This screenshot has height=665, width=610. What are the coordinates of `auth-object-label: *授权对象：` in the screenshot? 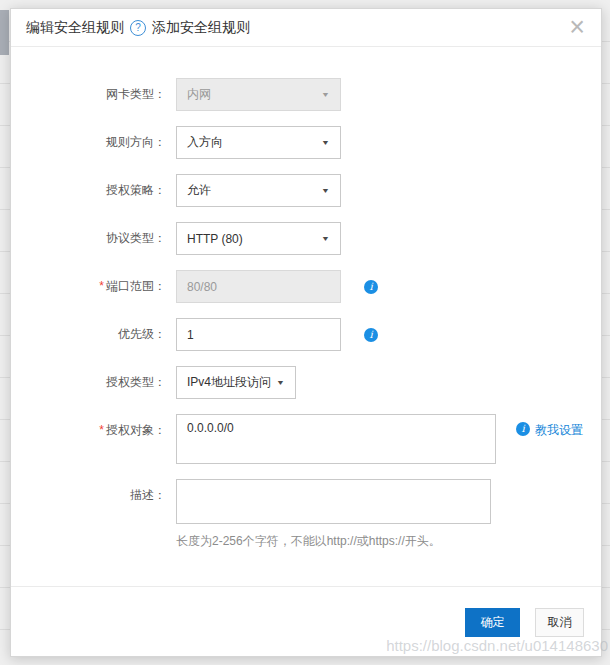 It's located at (94, 430).